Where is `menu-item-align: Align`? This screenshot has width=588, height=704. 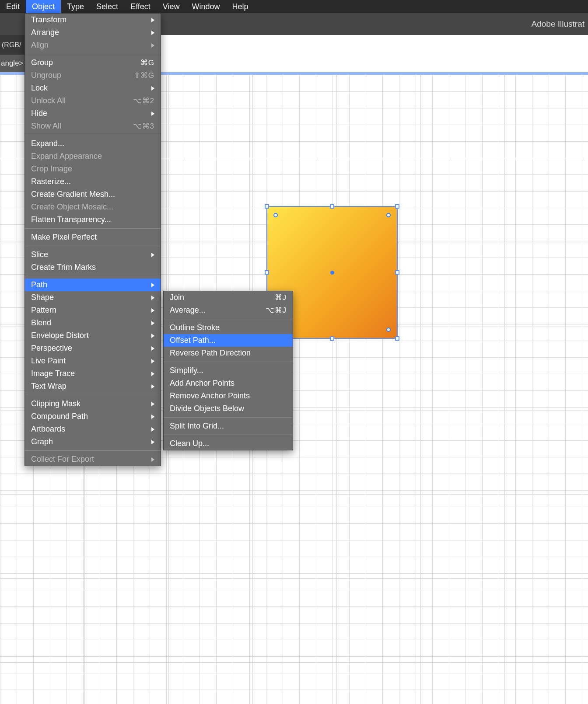
menu-item-align: Align is located at coordinates (93, 45).